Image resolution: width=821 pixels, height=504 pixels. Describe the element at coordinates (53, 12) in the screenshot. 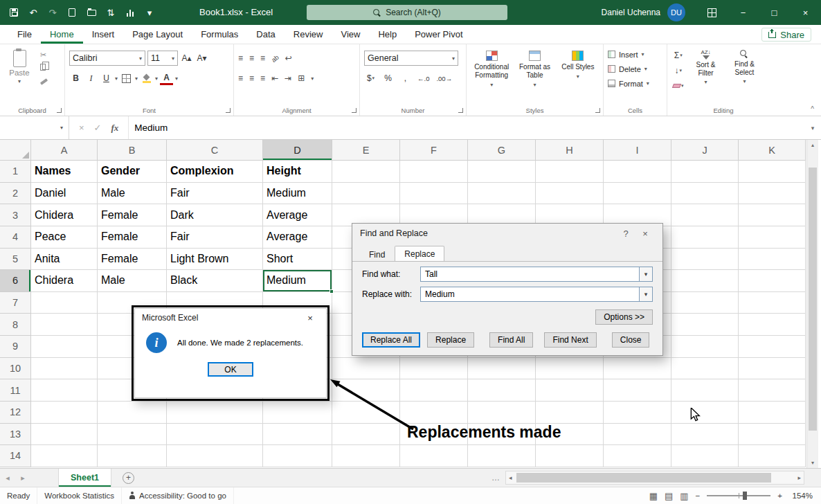

I see `redo-icon: ↷` at that location.